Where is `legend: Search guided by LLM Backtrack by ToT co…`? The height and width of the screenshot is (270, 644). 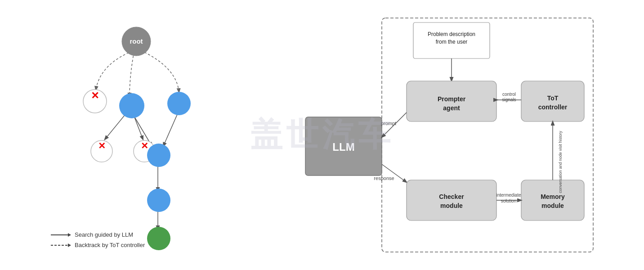
legend: Search guided by LLM Backtrack by ToT co… is located at coordinates (98, 242).